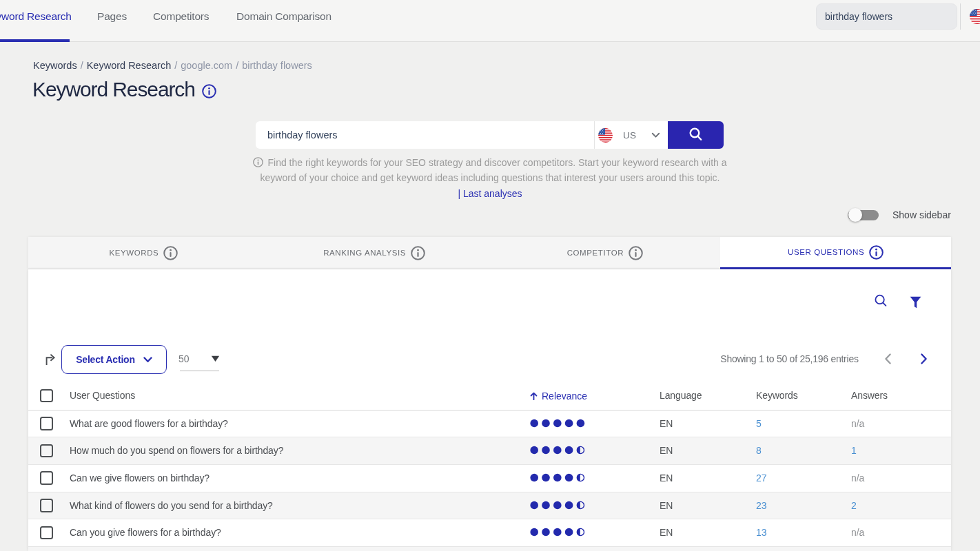 The width and height of the screenshot is (980, 551). I want to click on breadcrumb-keyword-research: Keyword Research, so click(130, 65).